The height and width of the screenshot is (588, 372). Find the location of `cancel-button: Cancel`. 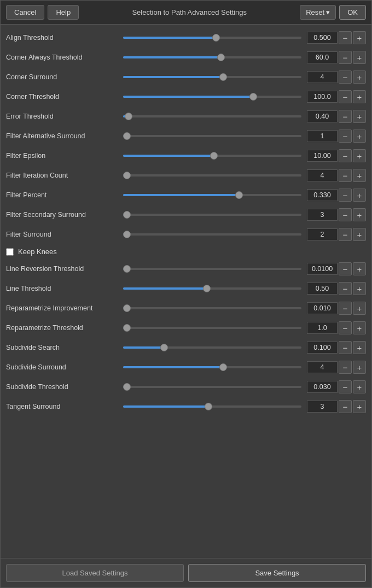

cancel-button: Cancel is located at coordinates (25, 12).